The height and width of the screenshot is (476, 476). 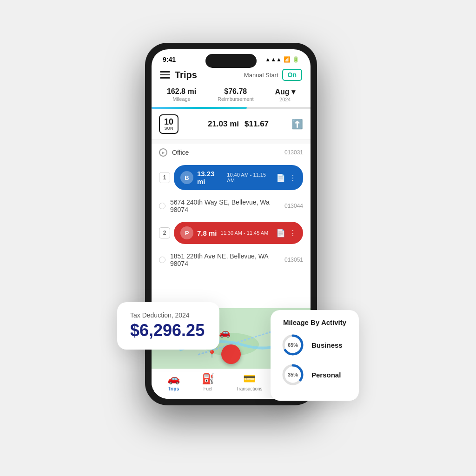 I want to click on pin-emoji: 📍, so click(x=212, y=354).